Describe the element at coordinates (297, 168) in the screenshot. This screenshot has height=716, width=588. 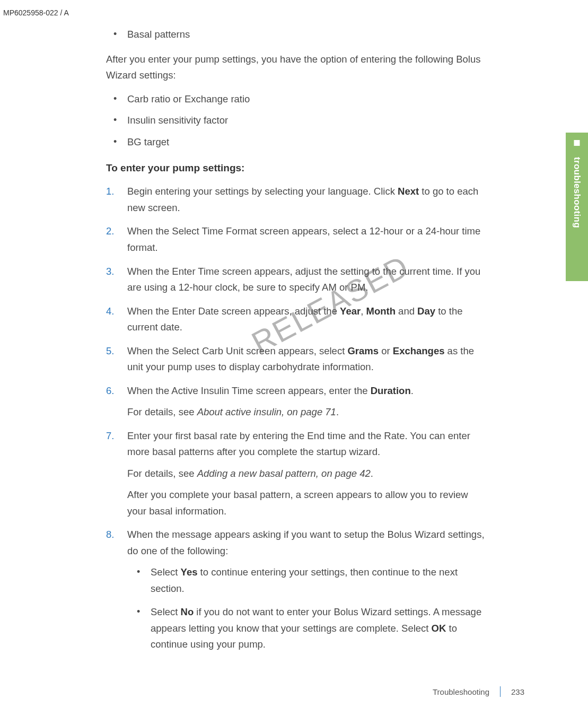
I see `subheading: To enter your pump settings:` at that location.